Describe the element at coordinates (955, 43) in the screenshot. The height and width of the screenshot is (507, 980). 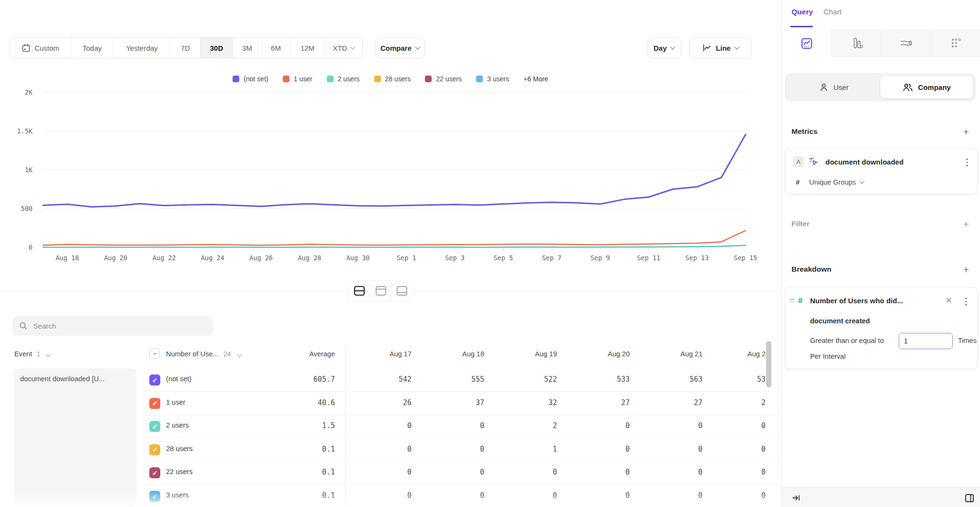
I see `retention-grid-tab` at that location.